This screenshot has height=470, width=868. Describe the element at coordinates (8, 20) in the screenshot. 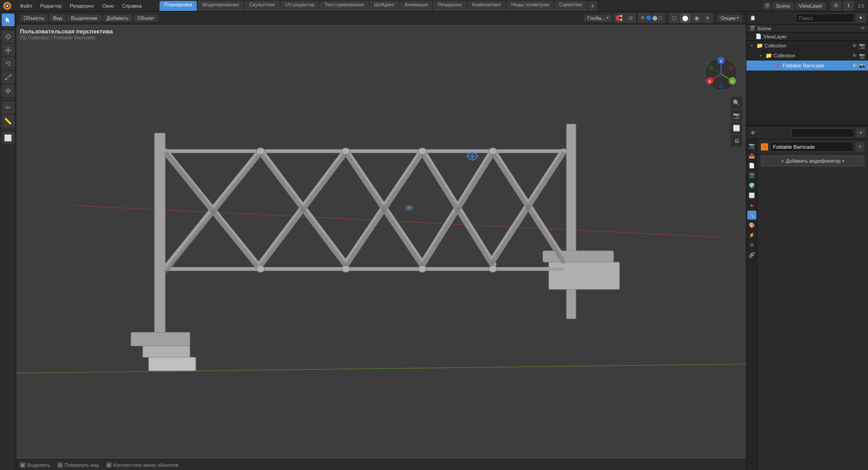

I see `select-tool` at that location.